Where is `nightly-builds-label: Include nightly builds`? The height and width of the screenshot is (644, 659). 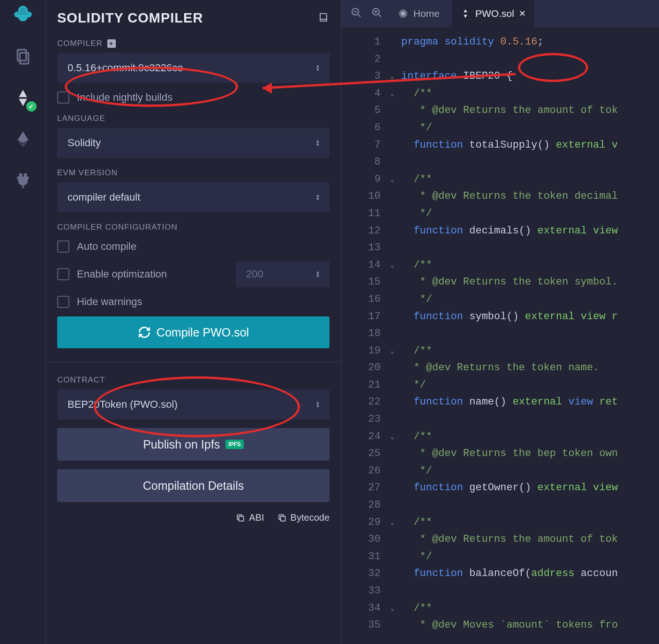
nightly-builds-label: Include nightly builds is located at coordinates (125, 97).